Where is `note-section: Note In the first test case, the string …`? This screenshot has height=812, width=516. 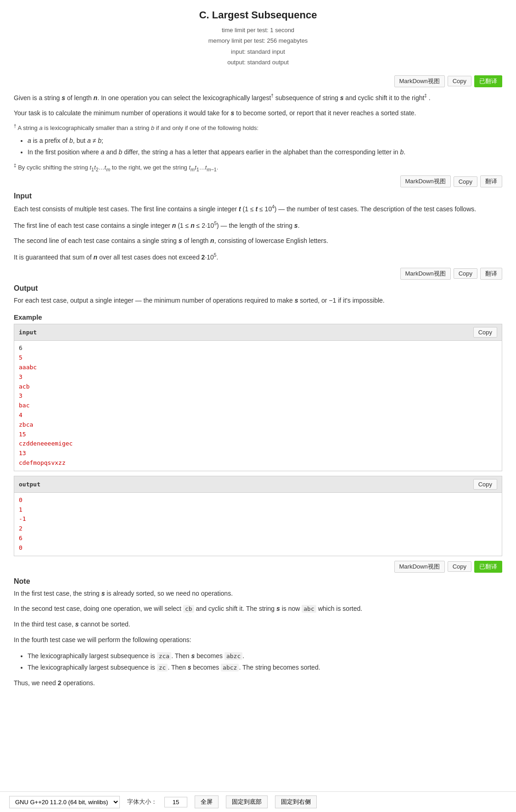
note-section: Note In the first test case, the string … is located at coordinates (258, 633).